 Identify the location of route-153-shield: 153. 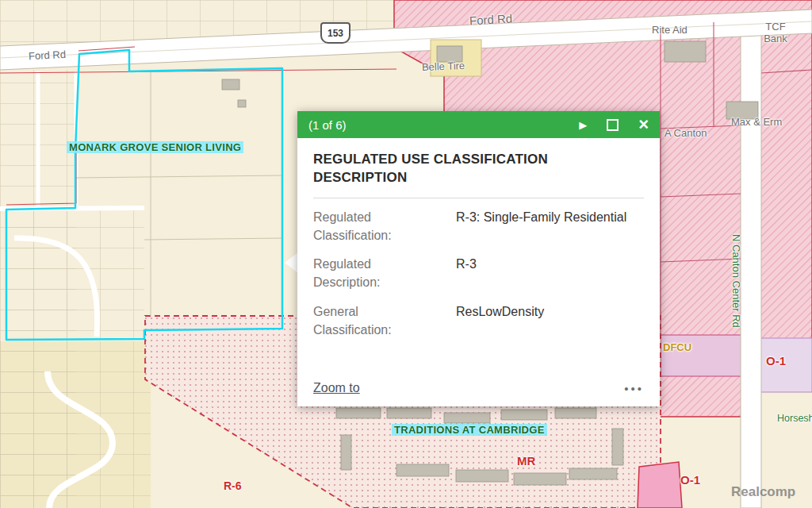
(335, 33).